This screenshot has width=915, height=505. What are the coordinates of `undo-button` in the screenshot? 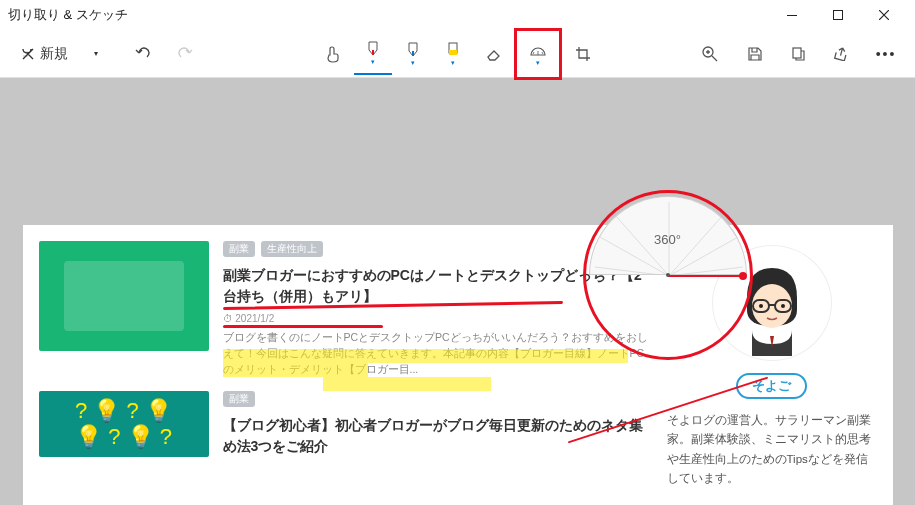 It's located at (143, 54).